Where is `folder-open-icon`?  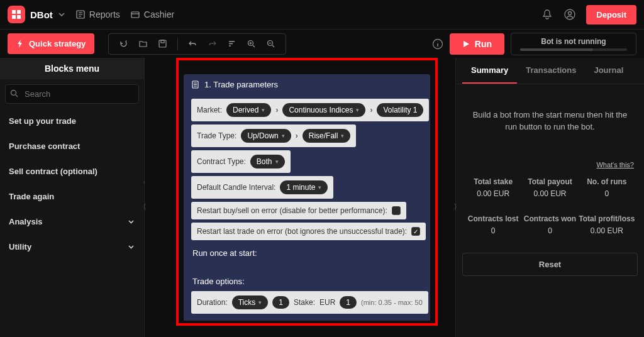 folder-open-icon is located at coordinates (143, 44).